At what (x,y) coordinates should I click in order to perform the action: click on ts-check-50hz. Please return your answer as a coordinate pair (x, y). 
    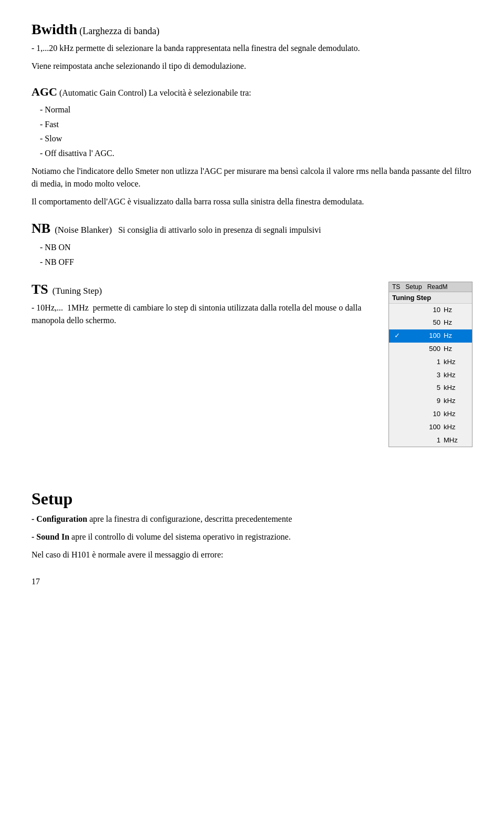
    Looking at the image, I should click on (398, 323).